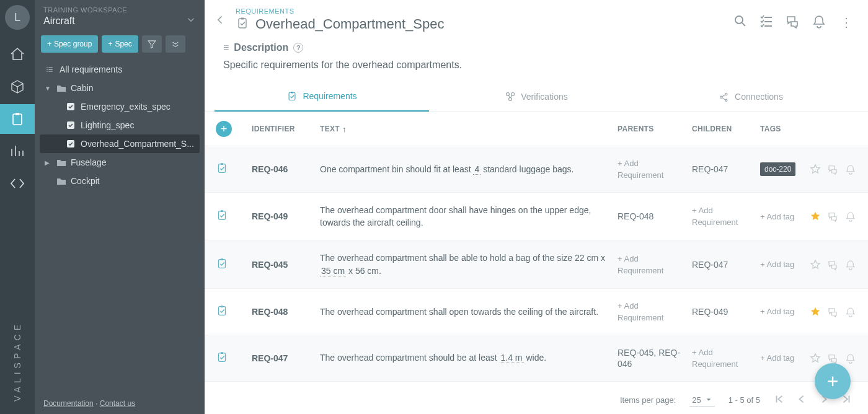 The width and height of the screenshot is (868, 414). Describe the element at coordinates (152, 44) in the screenshot. I see `filter-button` at that location.